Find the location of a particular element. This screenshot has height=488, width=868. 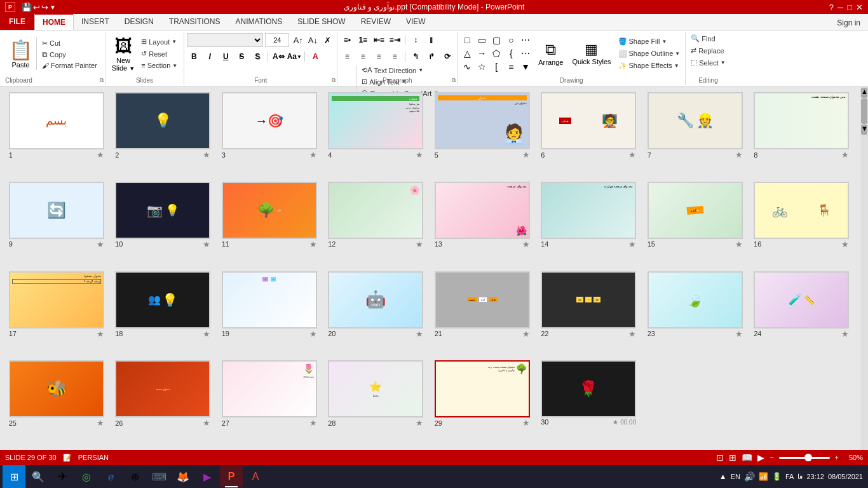

slide-item: 🧪📏24★ is located at coordinates (802, 314).